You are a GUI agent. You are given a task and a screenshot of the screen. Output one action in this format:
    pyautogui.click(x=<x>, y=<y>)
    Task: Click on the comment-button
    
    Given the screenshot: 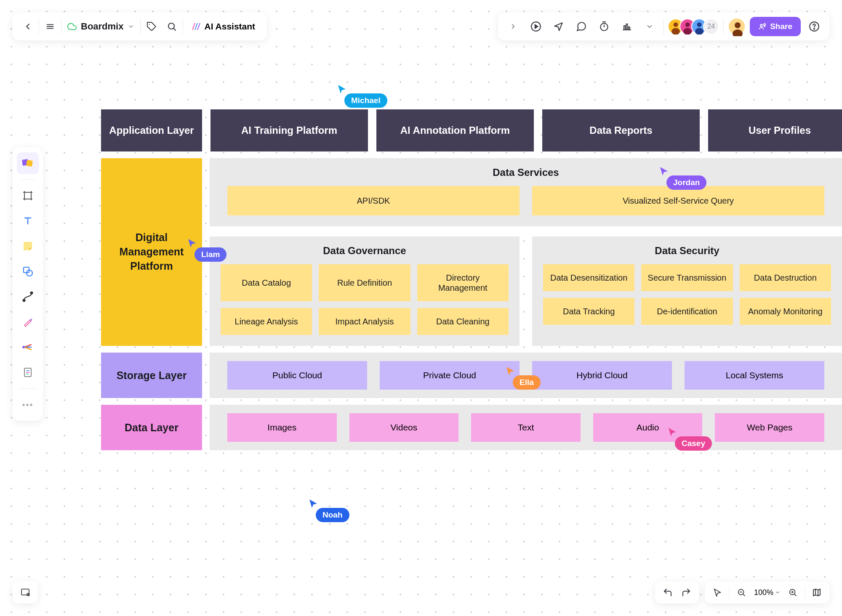 What is the action you would take?
    pyautogui.click(x=581, y=27)
    